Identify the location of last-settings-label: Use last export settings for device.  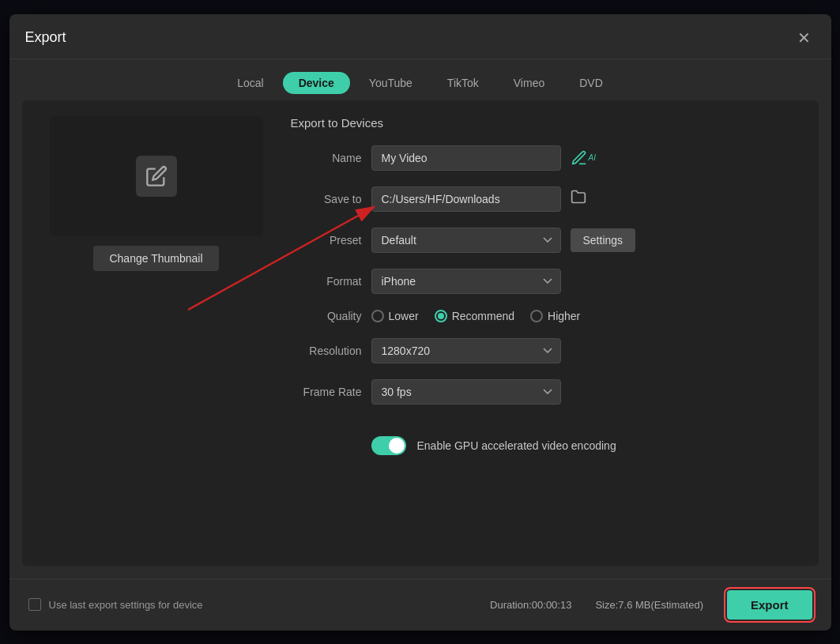
(126, 605).